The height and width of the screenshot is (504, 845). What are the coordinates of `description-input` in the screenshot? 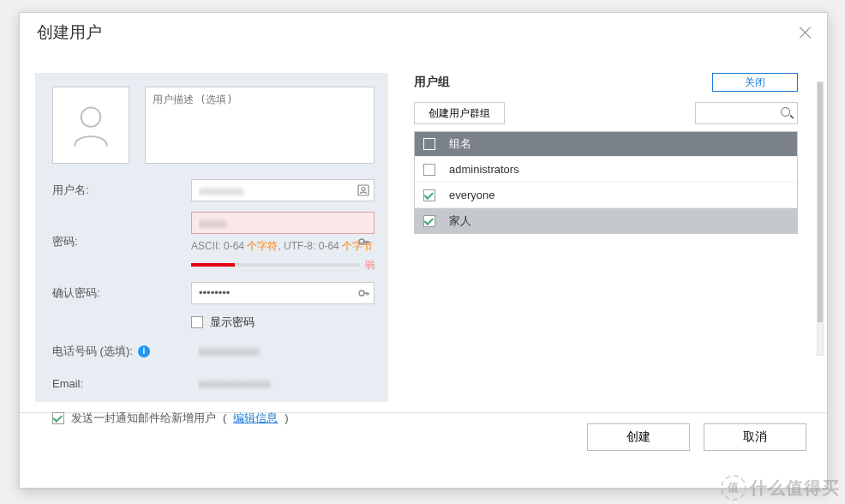 It's located at (260, 125).